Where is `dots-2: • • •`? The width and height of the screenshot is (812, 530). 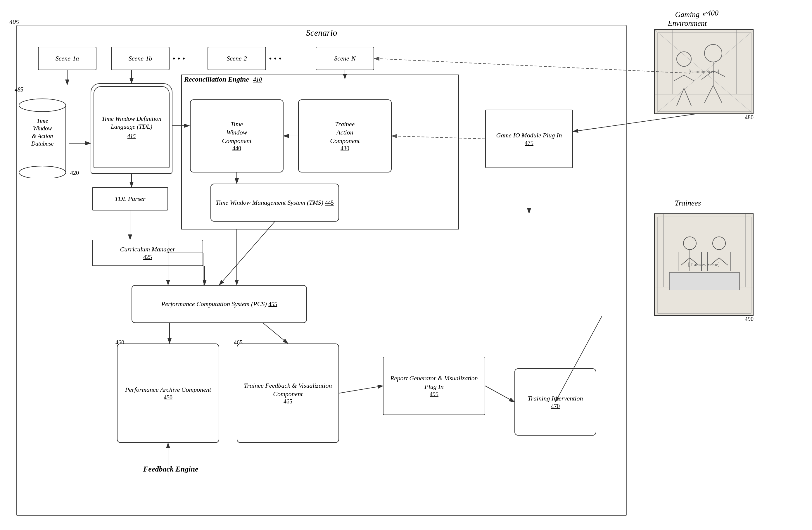
dots-2: • • • is located at coordinates (275, 59).